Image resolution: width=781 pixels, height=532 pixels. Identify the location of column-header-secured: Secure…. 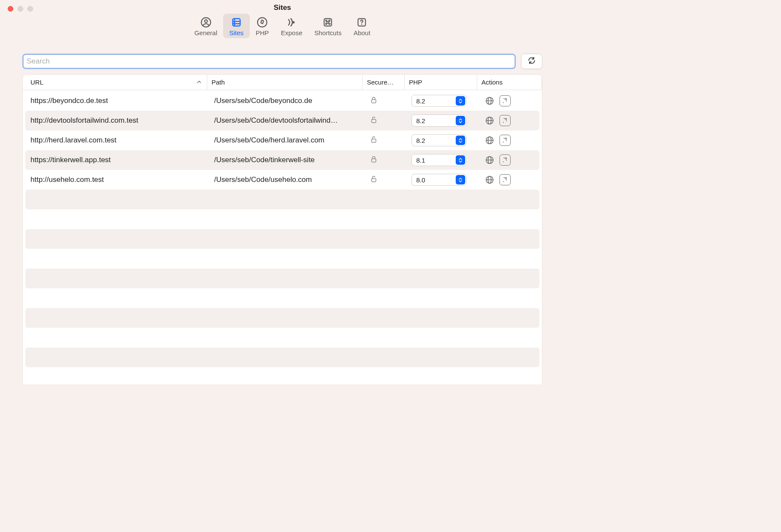
(384, 82).